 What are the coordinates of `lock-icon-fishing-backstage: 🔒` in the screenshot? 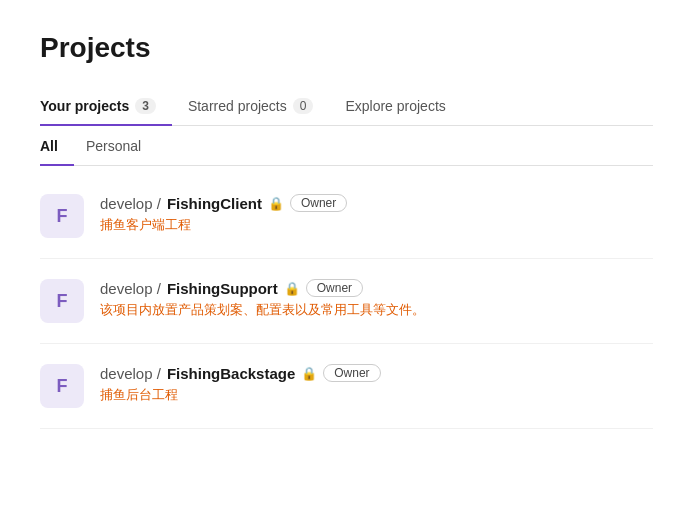 It's located at (309, 374).